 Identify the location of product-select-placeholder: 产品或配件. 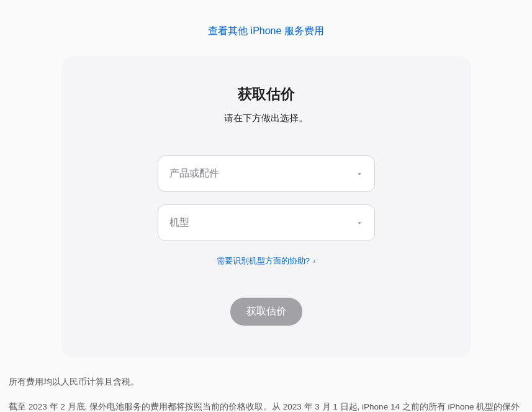
(194, 174).